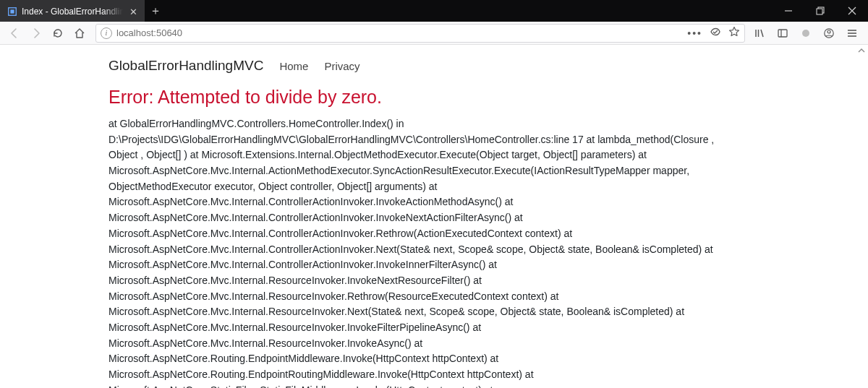 The width and height of the screenshot is (868, 388). What do you see at coordinates (80, 33) in the screenshot?
I see `home-button` at bounding box center [80, 33].